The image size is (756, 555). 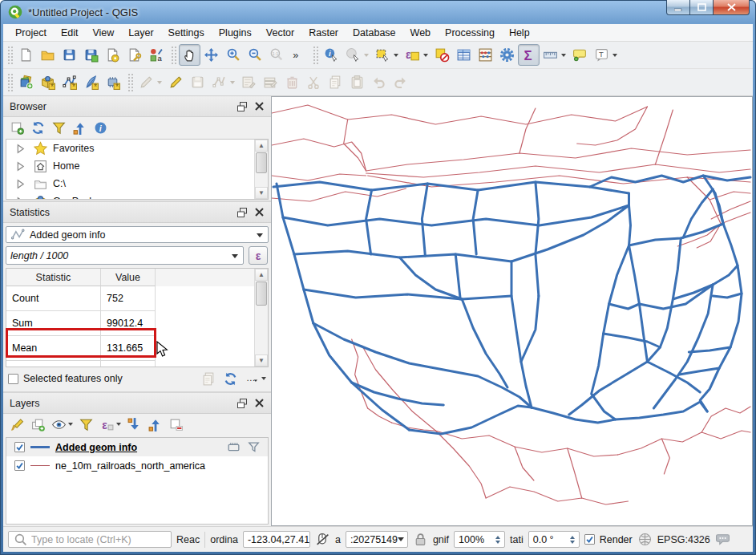 What do you see at coordinates (420, 539) in the screenshot?
I see `lock-scale-icon` at bounding box center [420, 539].